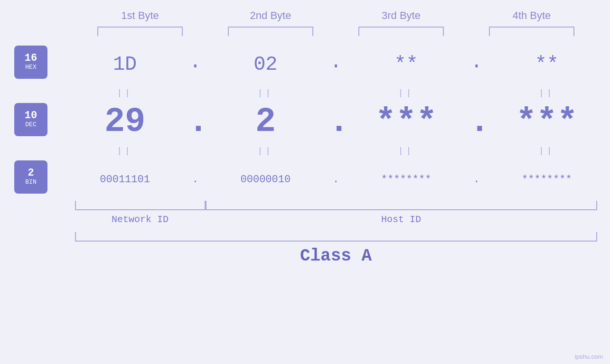 Image resolution: width=610 pixels, height=364 pixels. I want to click on dec-cell-2: 2, so click(265, 122).